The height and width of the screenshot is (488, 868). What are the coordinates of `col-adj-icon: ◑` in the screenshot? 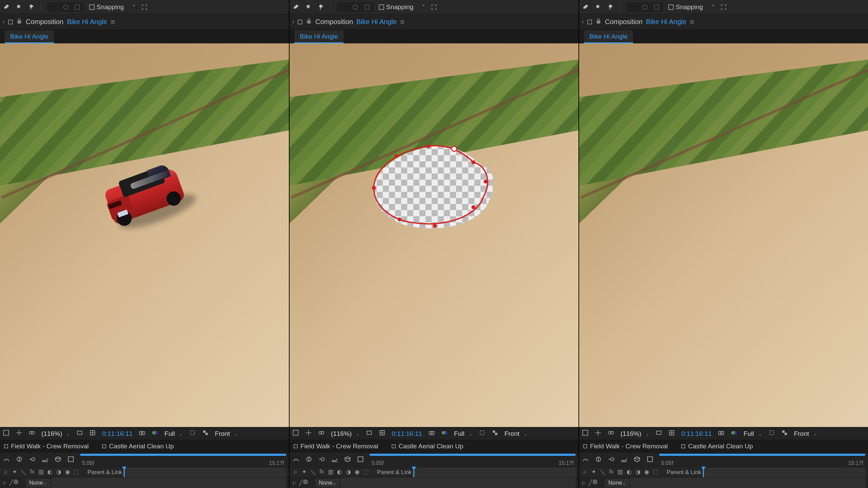 It's located at (59, 472).